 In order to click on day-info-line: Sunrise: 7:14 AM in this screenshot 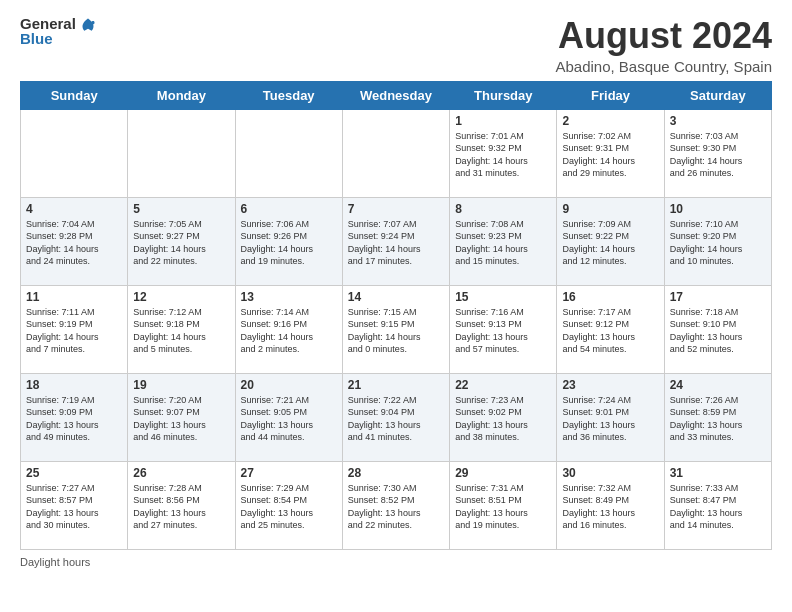, I will do `click(289, 312)`.